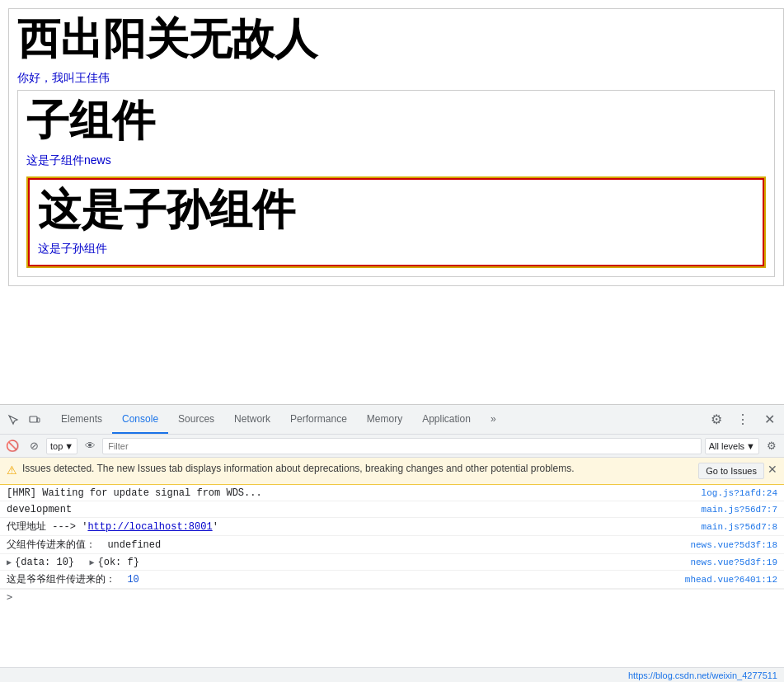 Image resolution: width=784 pixels, height=682 pixels. What do you see at coordinates (82, 419) in the screenshot?
I see `tab-elements: Elements` at bounding box center [82, 419].